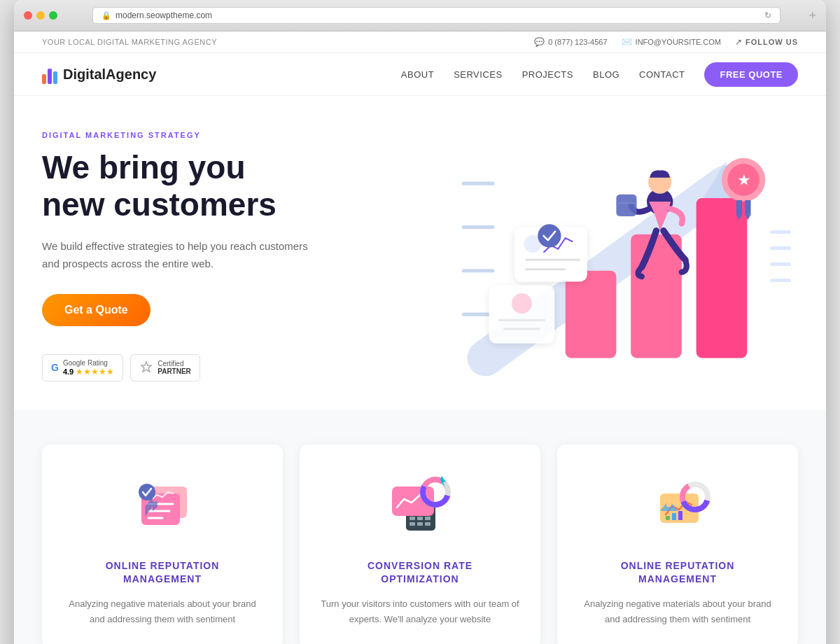  I want to click on nav-item-about: ABOUT, so click(417, 74).